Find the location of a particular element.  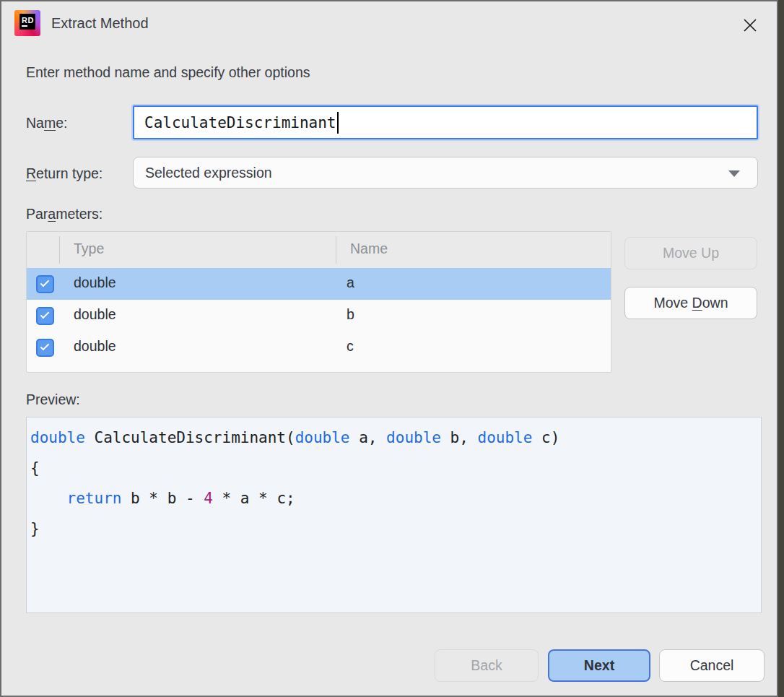

move-down-button: Move Down is located at coordinates (691, 303).